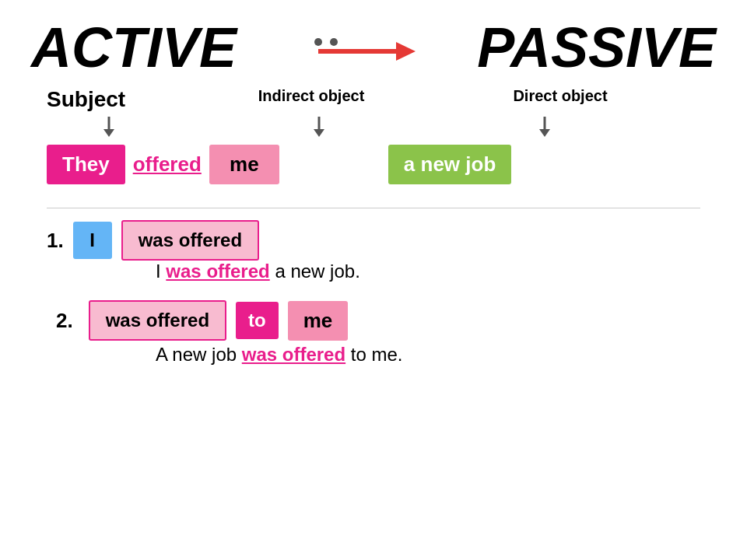 This screenshot has height=560, width=747. I want to click on title-passive: PASSIVE, so click(596, 47).